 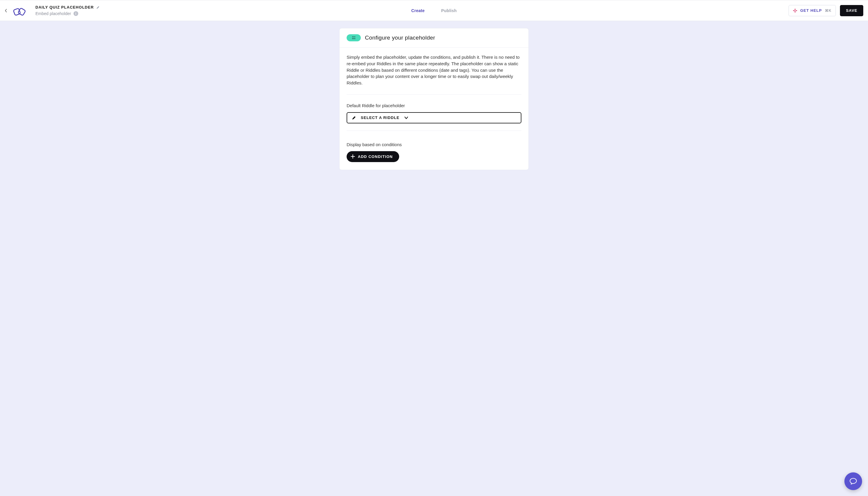 I want to click on add-condition-button: ADD CONDITION, so click(x=373, y=157).